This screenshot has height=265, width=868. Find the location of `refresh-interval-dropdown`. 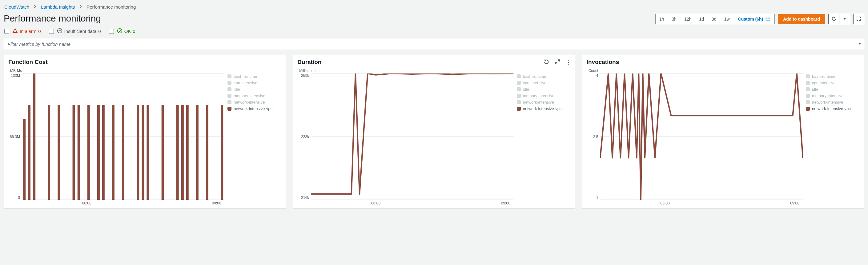

refresh-interval-dropdown is located at coordinates (844, 19).